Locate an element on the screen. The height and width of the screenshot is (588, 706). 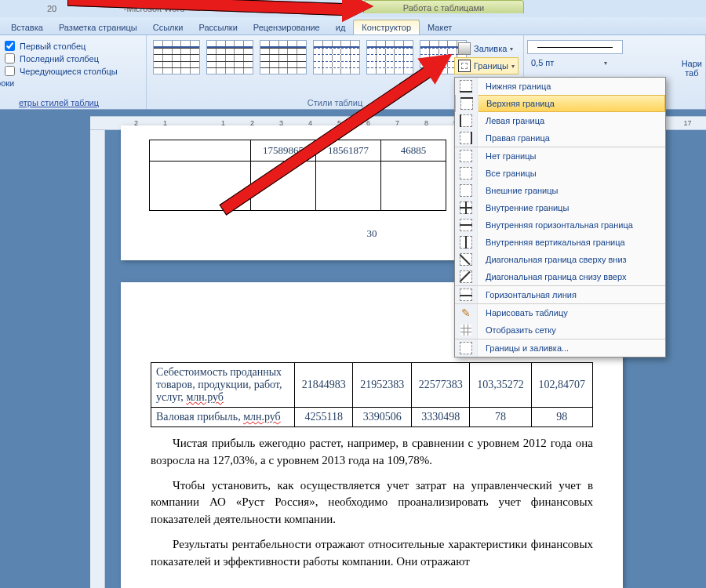
menu-item-label: Границы и заливка... is located at coordinates (527, 348).